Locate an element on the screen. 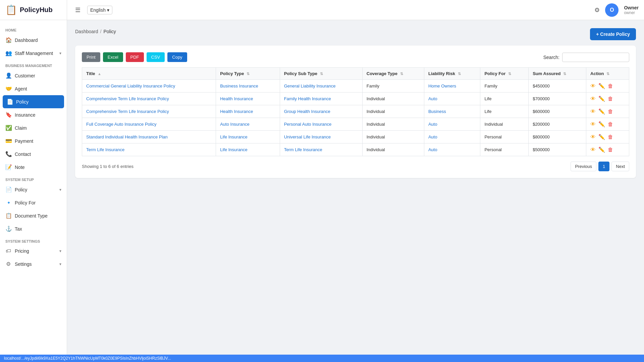 Image resolution: width=644 pixels, height=362 pixels. setup-policy-for-icon: 🔹 is located at coordinates (8, 202).